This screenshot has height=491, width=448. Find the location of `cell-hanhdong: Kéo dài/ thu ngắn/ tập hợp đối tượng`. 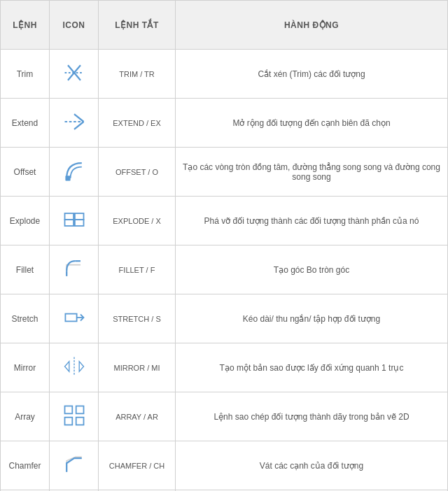

cell-hanhdong: Kéo dài/ thu ngắn/ tập hợp đối tượng is located at coordinates (312, 319).